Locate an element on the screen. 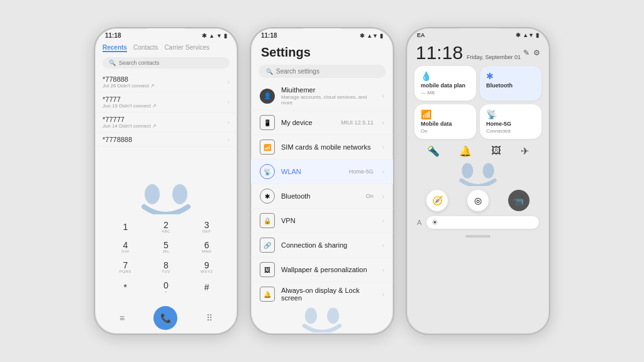 This screenshot has width=644, height=362. qs-tile-bluetooth: ✱ Bluetooth is located at coordinates (511, 83).